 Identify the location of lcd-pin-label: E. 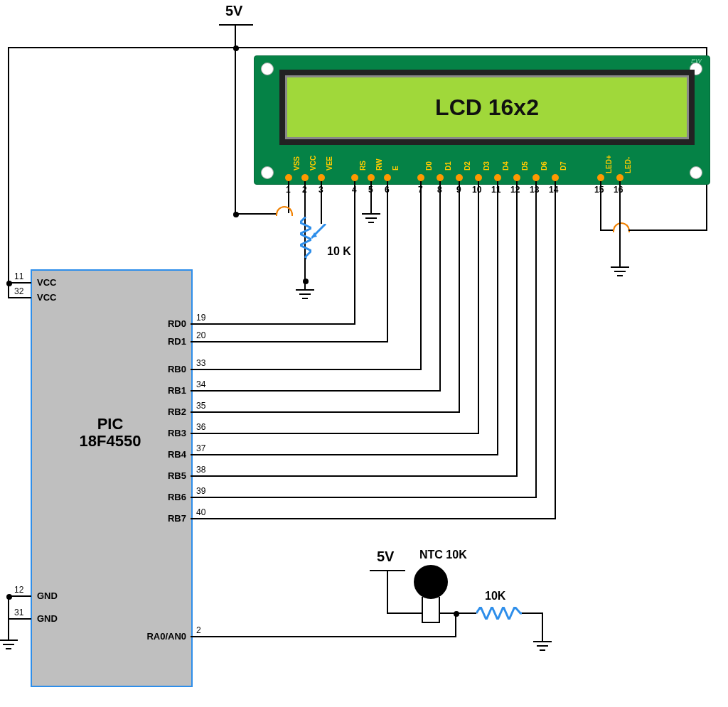
(395, 168).